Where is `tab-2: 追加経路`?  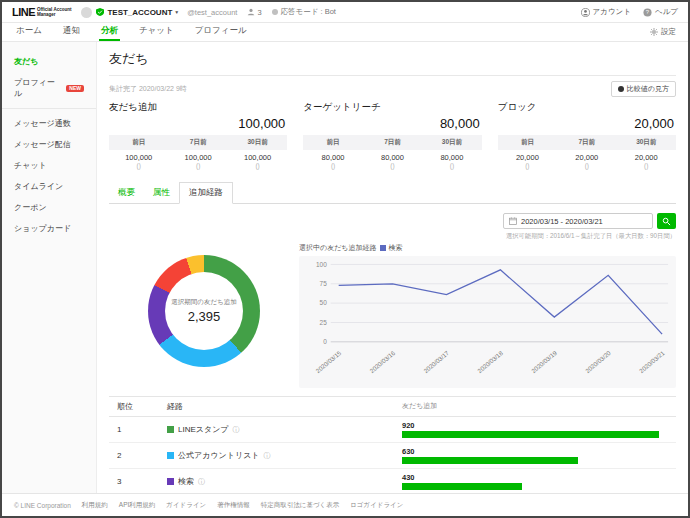
tab-2: 追加経路 is located at coordinates (206, 193).